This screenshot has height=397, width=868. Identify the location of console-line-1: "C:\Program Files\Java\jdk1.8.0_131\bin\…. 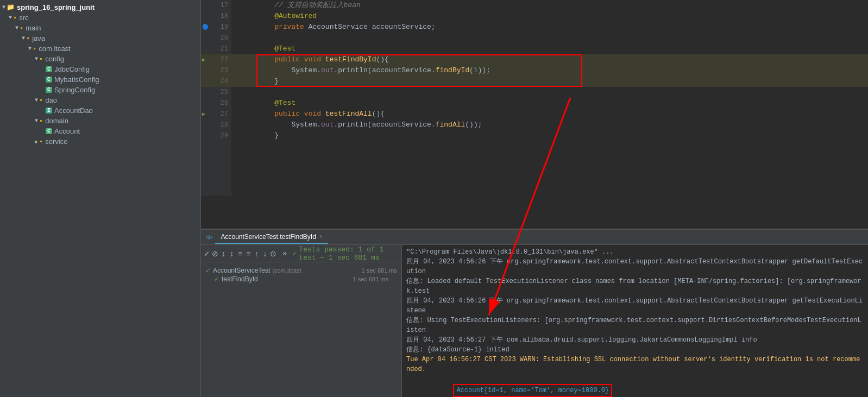
(635, 252).